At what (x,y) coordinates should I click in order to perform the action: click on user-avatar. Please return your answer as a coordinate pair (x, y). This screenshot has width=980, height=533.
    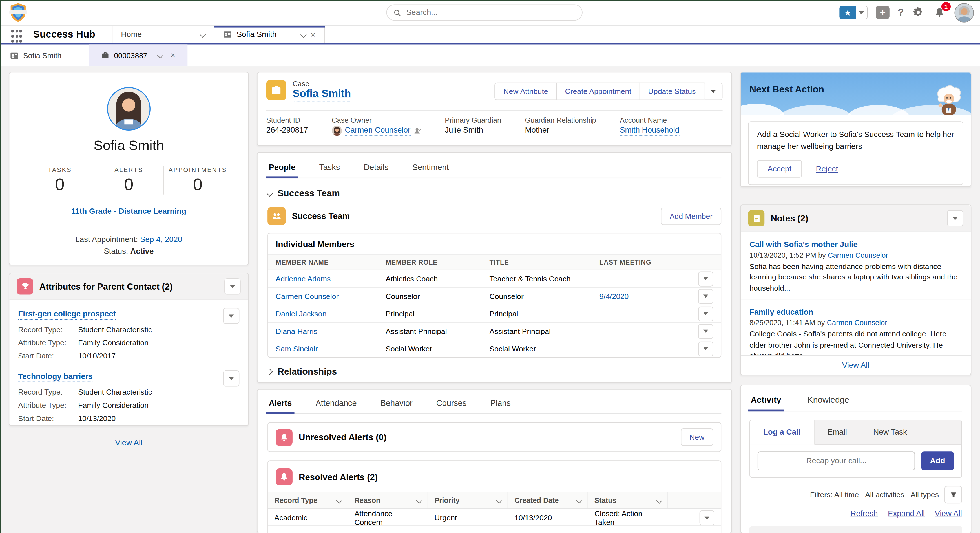
    Looking at the image, I should click on (964, 13).